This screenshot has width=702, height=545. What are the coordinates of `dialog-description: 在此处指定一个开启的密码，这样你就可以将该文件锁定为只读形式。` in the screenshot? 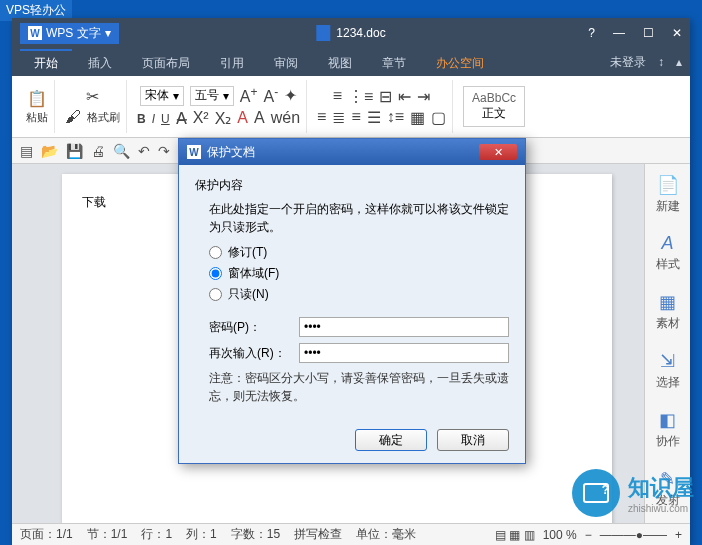 It's located at (359, 218).